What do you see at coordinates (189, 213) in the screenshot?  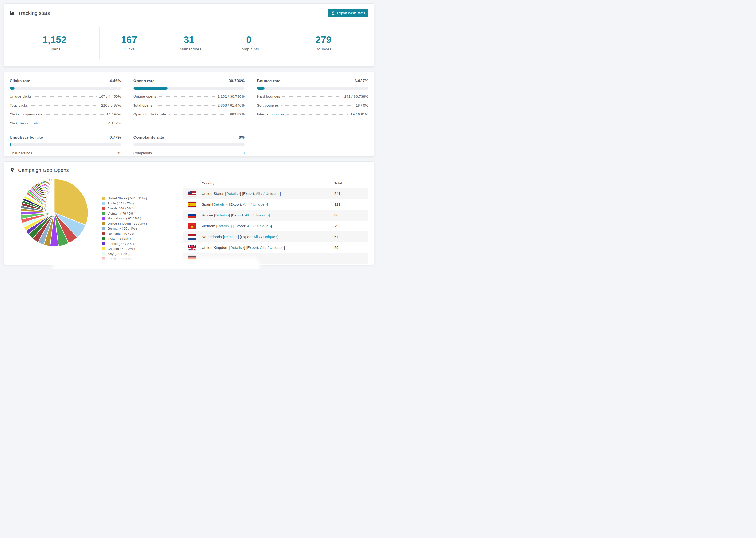 I see `campaign-geo-opens-card: Campaign Geo Opens United States ( 541 /…` at bounding box center [189, 213].